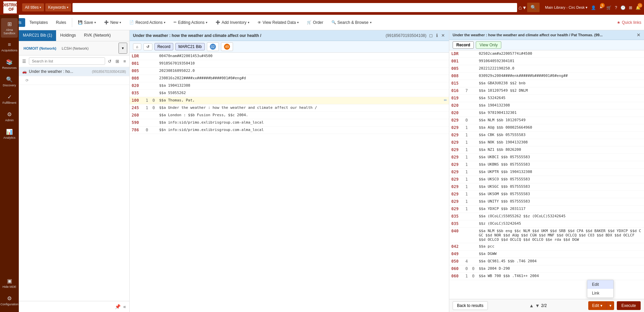 Image resolution: width=644 pixels, height=312 pixels. I want to click on marc-row: 029 1 $$a UKSOM $$b 057555583, so click(547, 194).